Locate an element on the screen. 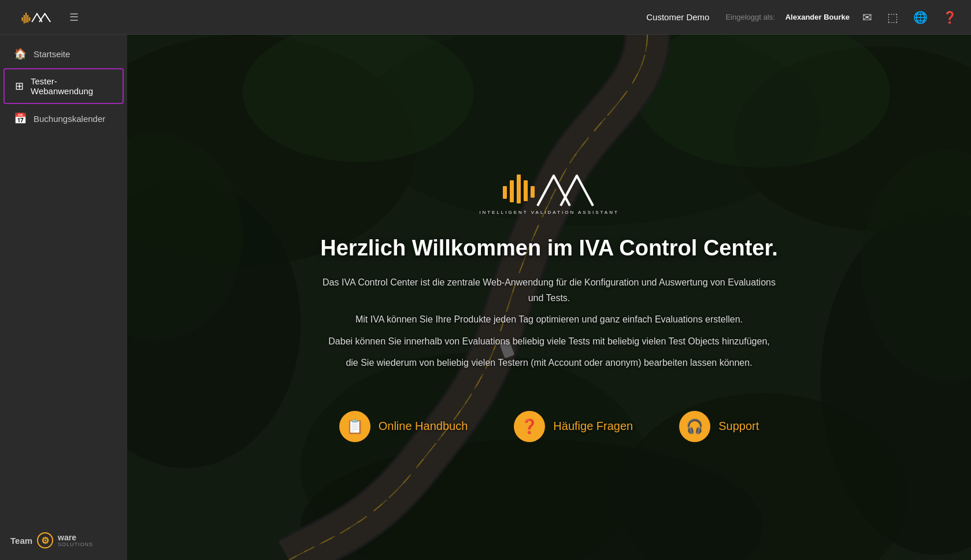 The height and width of the screenshot is (560, 971). quick-links: 📋 Online Handbuch ❓ Häufige Fragen 🎧 Sup… is located at coordinates (549, 427).